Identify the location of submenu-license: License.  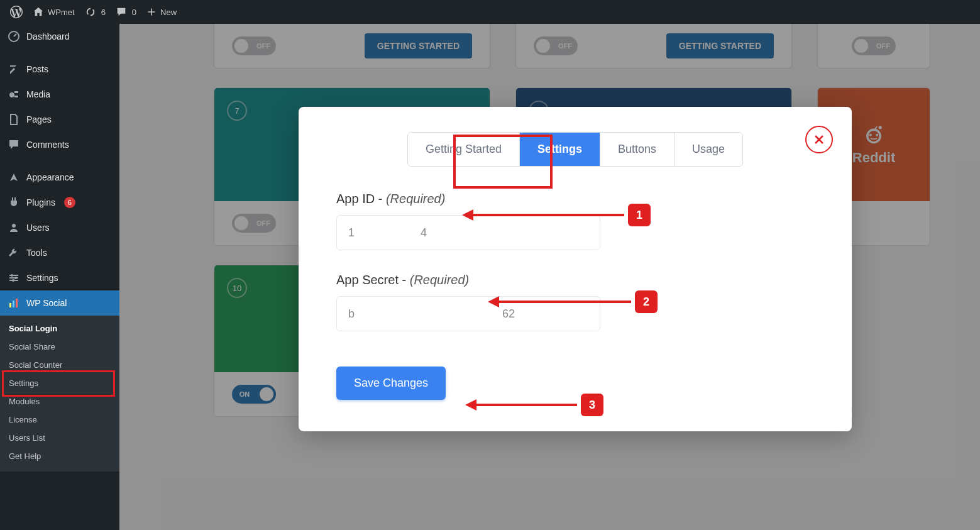
(60, 420).